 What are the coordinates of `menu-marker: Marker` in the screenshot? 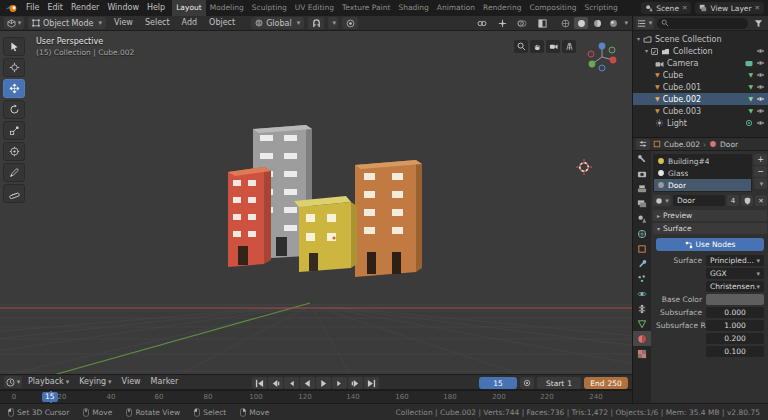 It's located at (165, 382).